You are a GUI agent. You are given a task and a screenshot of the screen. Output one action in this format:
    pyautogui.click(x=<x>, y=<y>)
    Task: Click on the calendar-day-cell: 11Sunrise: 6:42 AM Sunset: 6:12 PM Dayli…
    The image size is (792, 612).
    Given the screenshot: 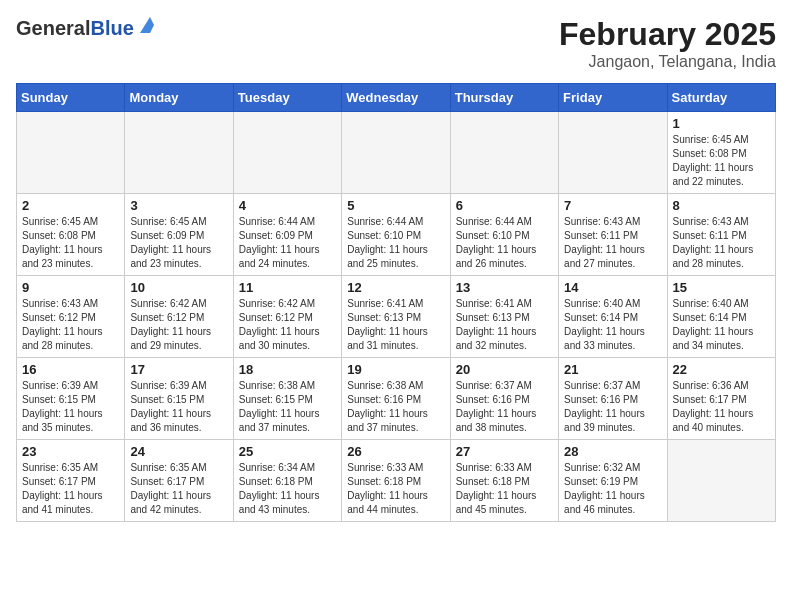 What is the action you would take?
    pyautogui.click(x=287, y=317)
    